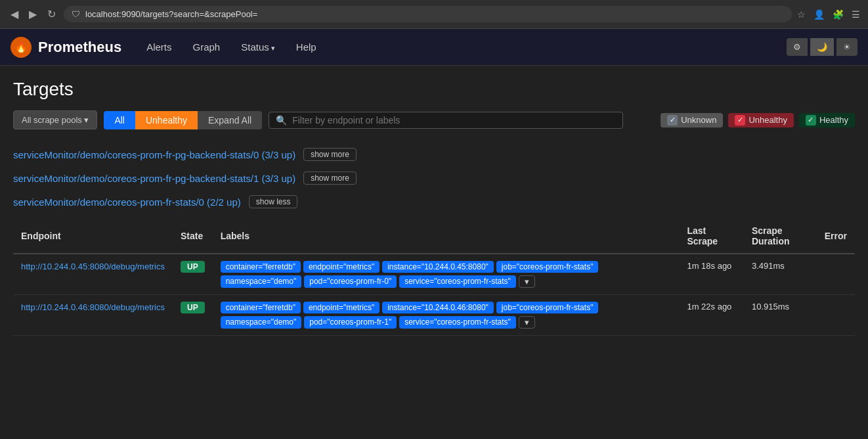 This screenshot has height=439, width=868. Describe the element at coordinates (446, 275) in the screenshot. I see `labels-container-0: container="ferretdb"endpoint="metrics"in…` at that location.